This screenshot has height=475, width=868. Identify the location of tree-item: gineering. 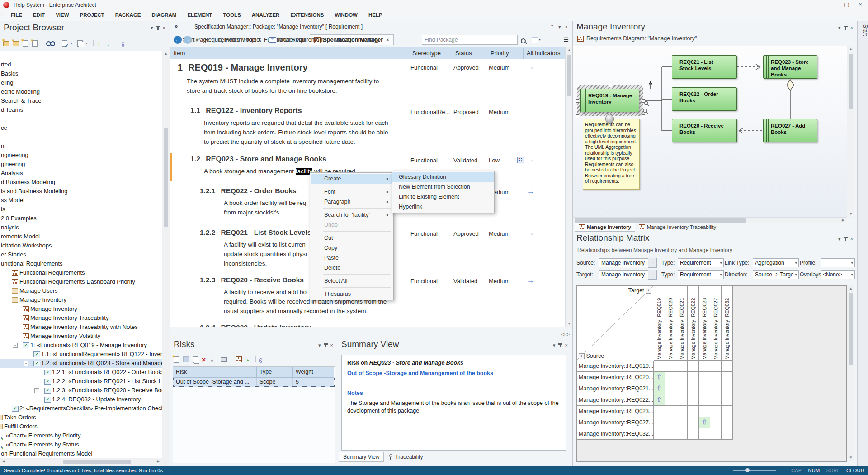
(81, 164).